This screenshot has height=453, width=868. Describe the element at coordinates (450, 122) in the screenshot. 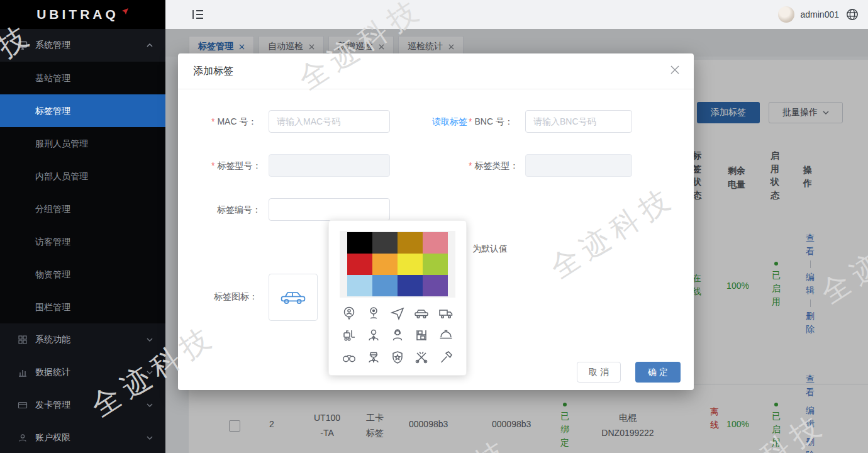

I see `read-tag-link: 读取标签` at that location.